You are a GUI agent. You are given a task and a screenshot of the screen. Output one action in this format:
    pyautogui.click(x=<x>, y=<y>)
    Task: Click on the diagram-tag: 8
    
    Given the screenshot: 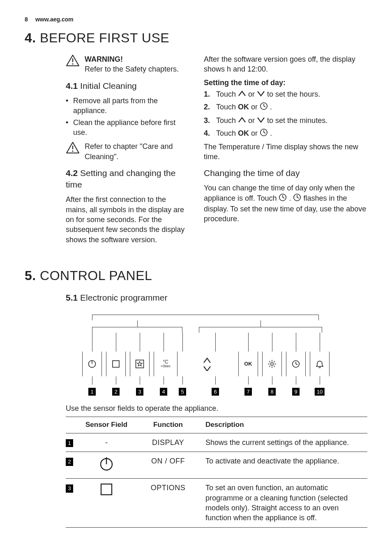 What is the action you would take?
    pyautogui.click(x=272, y=392)
    